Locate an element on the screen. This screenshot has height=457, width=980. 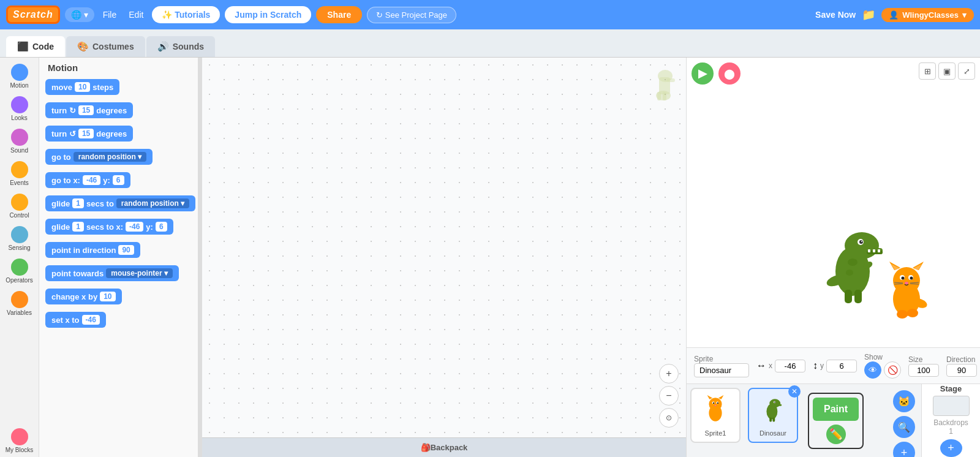
block-val-glide1: 1 is located at coordinates (78, 203).